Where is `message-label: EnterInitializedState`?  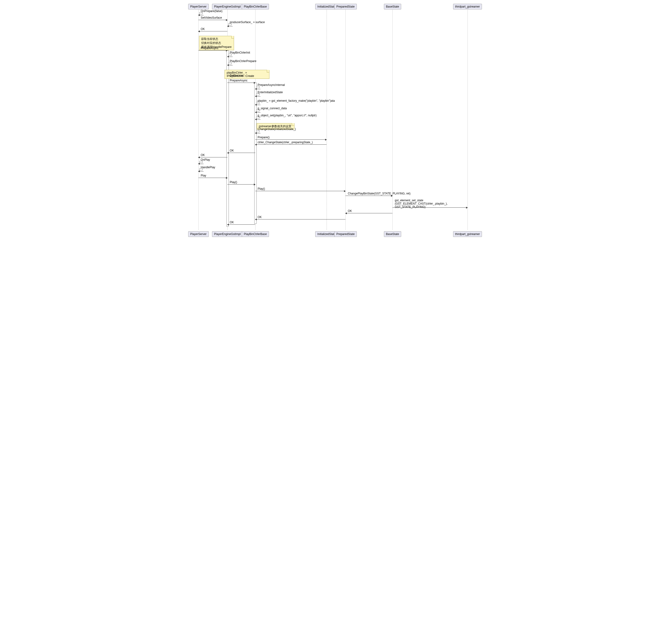
message-label: EnterInitializedState is located at coordinates (270, 92).